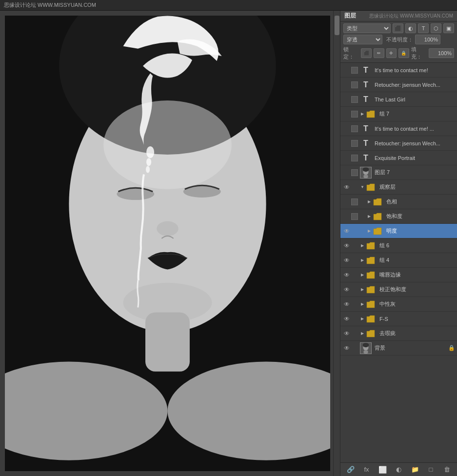 The height and width of the screenshot is (476, 457). I want to click on layer-visibility-layer-group6: 👁, so click(347, 246).